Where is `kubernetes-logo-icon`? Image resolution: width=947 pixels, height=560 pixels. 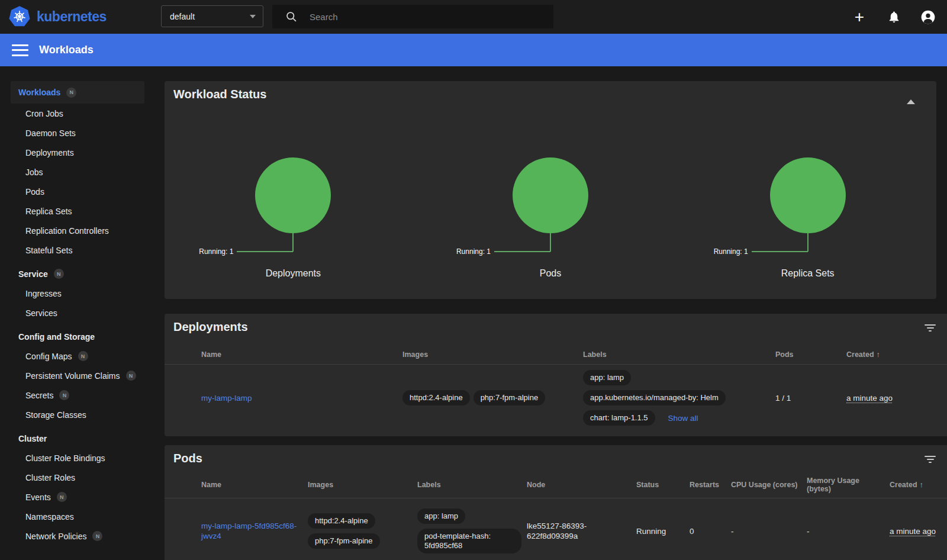 kubernetes-logo-icon is located at coordinates (20, 17).